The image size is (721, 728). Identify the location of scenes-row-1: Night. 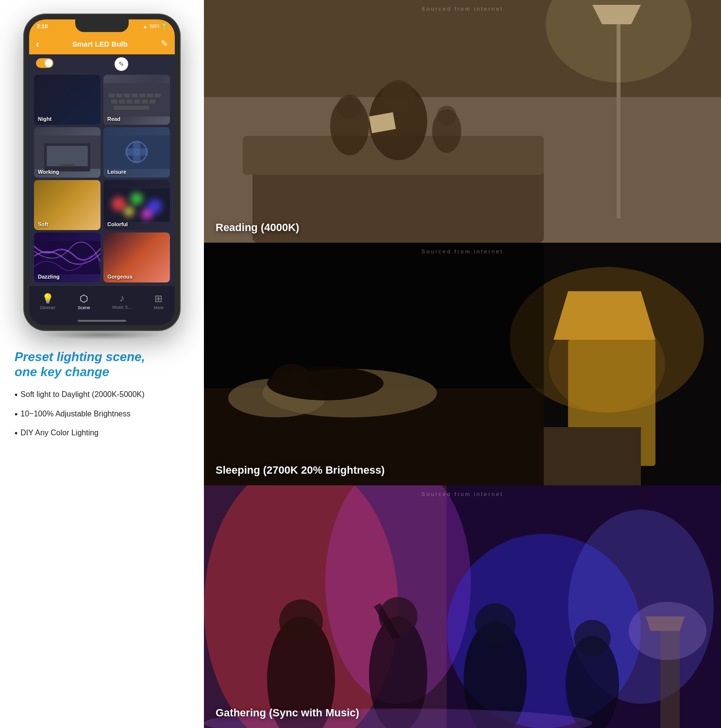
(102, 100).